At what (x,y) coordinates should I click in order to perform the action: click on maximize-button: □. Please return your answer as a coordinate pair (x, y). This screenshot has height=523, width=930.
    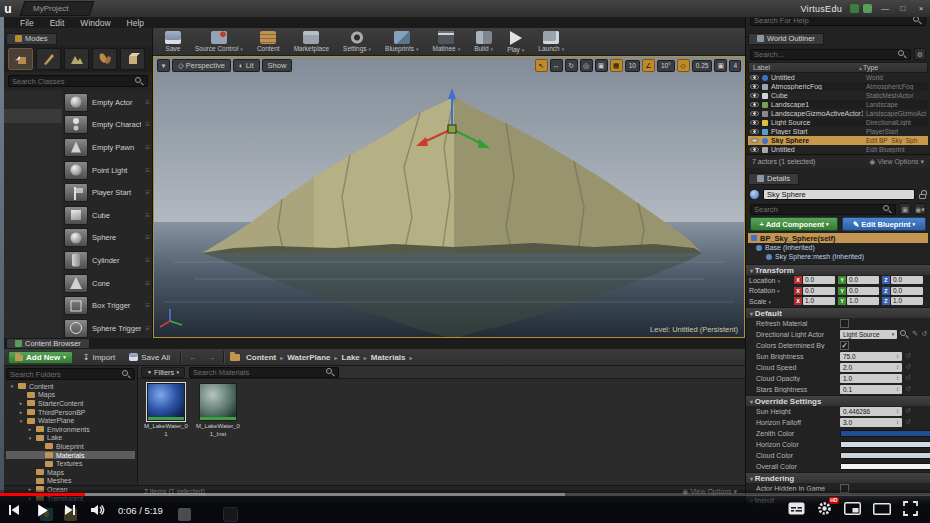
    Looking at the image, I should click on (903, 8).